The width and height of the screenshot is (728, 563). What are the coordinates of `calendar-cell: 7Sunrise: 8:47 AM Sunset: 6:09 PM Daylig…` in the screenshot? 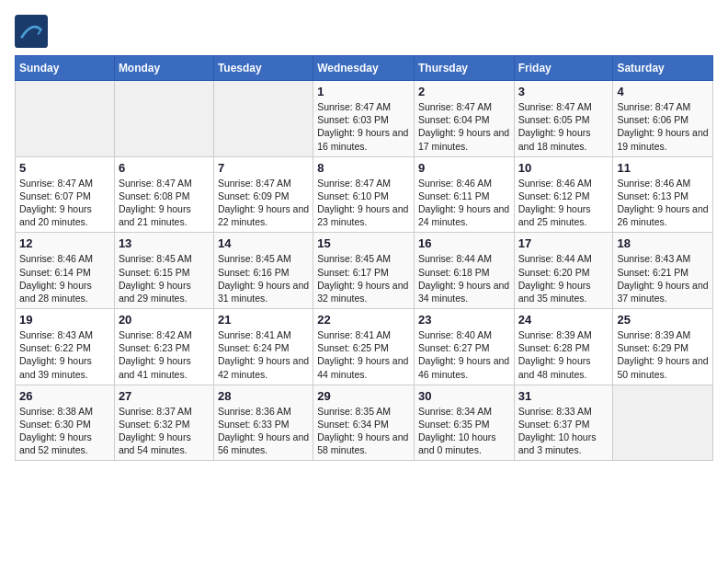 It's located at (263, 195).